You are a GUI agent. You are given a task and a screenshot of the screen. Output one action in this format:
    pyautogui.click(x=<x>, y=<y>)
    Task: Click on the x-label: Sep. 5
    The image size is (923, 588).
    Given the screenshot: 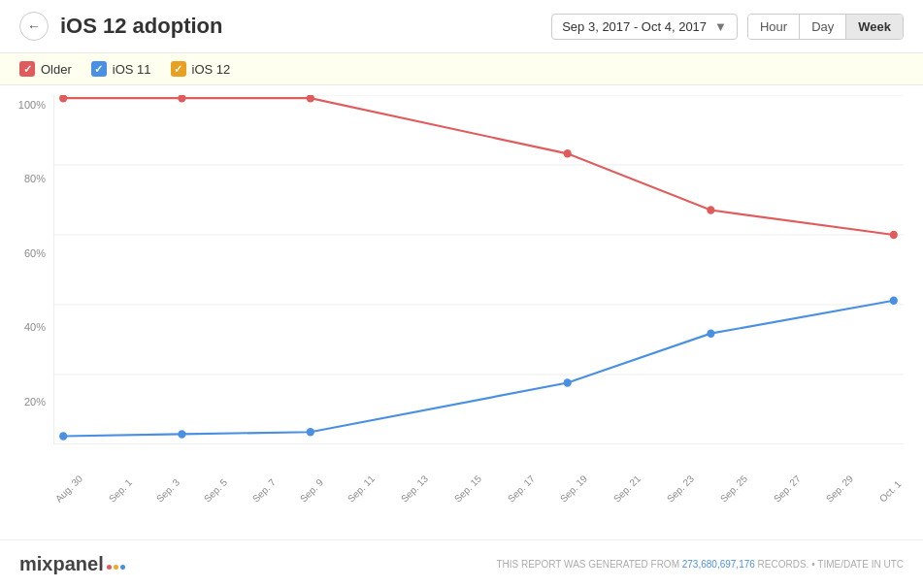 What is the action you would take?
    pyautogui.click(x=215, y=491)
    